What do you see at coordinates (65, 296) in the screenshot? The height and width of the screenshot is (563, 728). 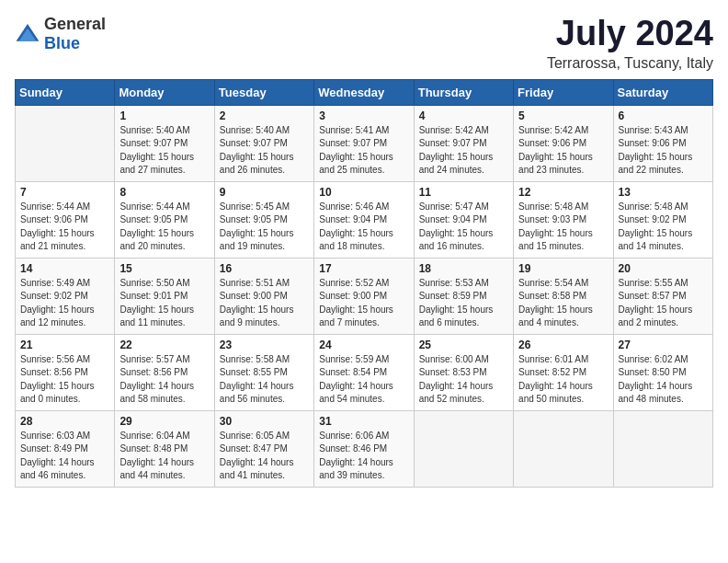 I see `day-cell: 14Sunrise: 5:49 AMSunset: 9:02 PMDayligh…` at bounding box center [65, 296].